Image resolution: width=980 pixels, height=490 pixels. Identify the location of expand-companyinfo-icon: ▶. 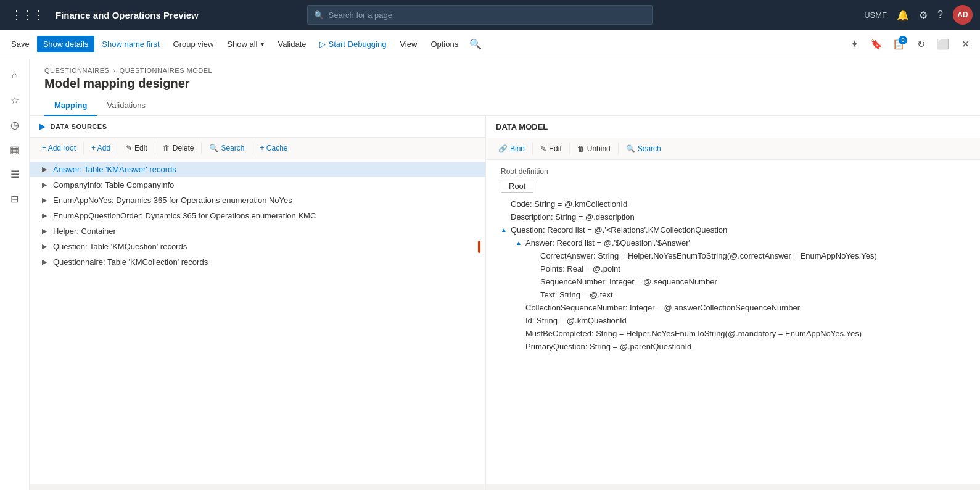
(46, 185).